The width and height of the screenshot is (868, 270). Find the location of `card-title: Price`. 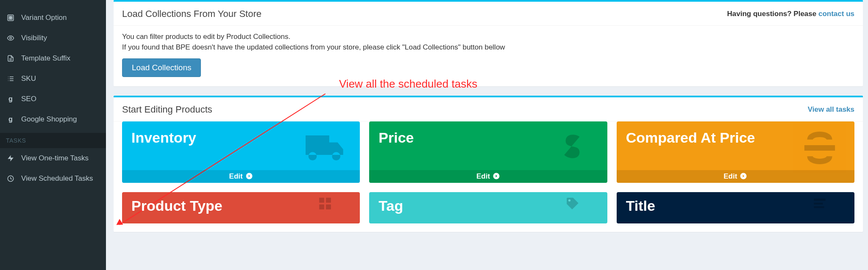

card-title: Price is located at coordinates (488, 134).